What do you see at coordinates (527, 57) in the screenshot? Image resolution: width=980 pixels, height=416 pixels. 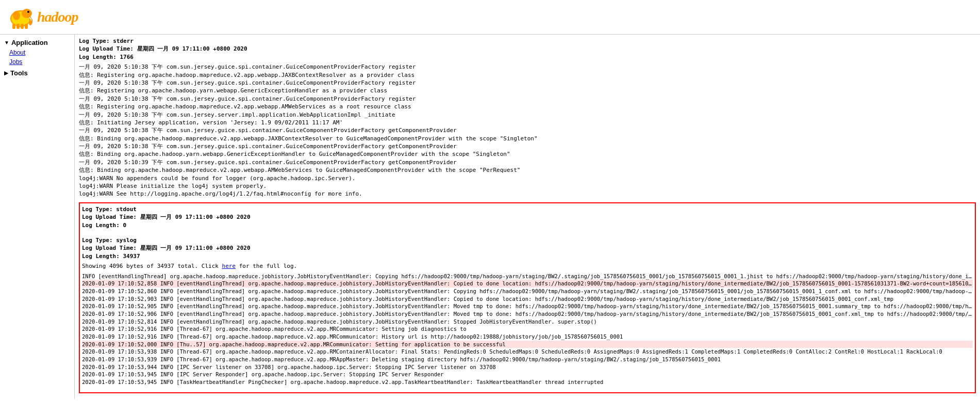 I see `log-length-stderr: Log Length: 1766` at bounding box center [527, 57].